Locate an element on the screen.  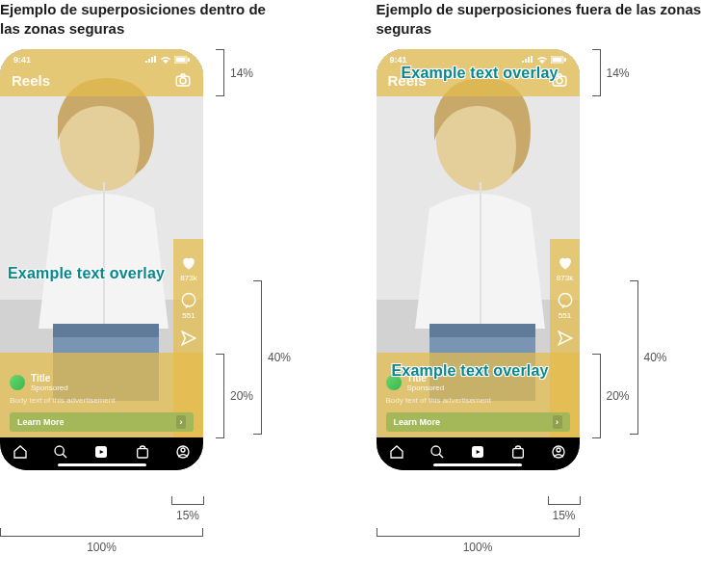
avatar is located at coordinates (17, 383).